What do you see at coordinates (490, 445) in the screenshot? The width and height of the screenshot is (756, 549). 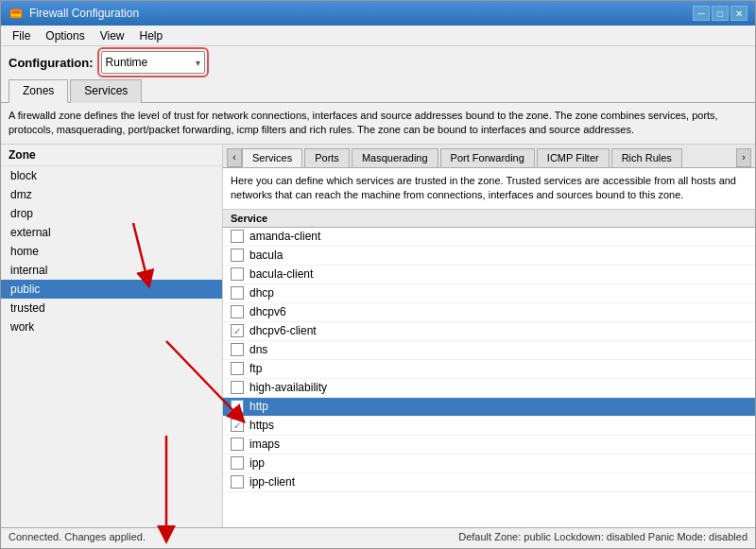 I see `service-row-imaps: imaps` at bounding box center [490, 445].